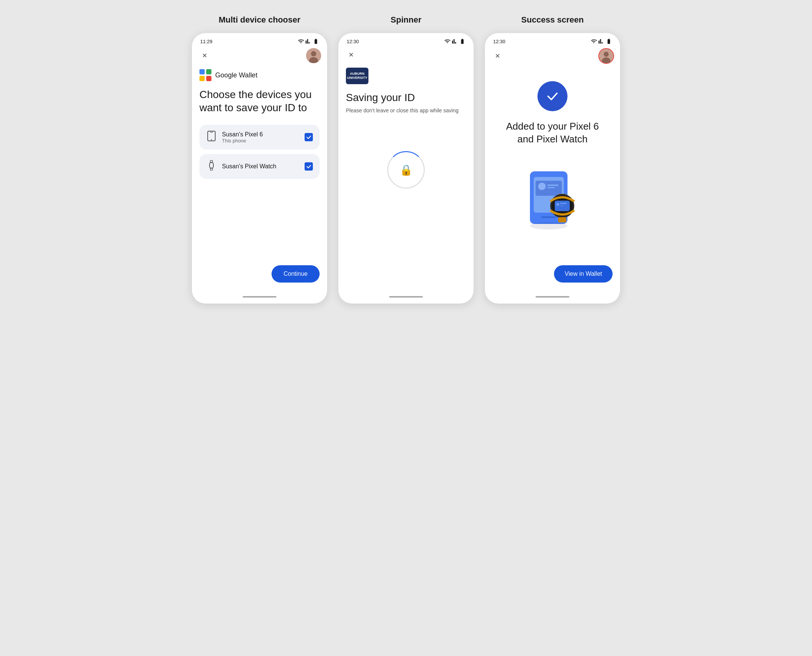 This screenshot has width=812, height=656. I want to click on device-card-pixelwatch: Susan's Pixel Watch, so click(259, 166).